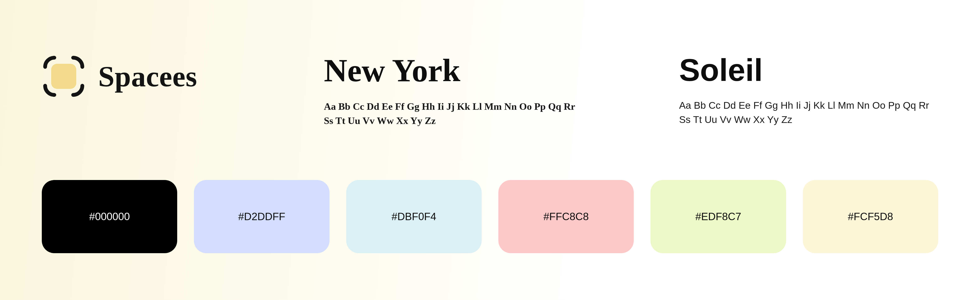 The height and width of the screenshot is (300, 980). Describe the element at coordinates (501, 91) in the screenshot. I see `typeface-serif-block: New York Aa Bb Cc Dd Ee Ff Gg Hh Ii Jj K…` at that location.